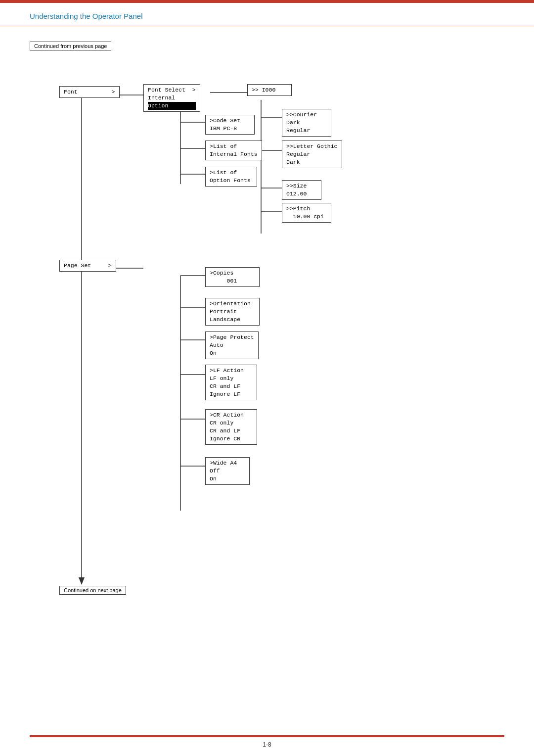 The image size is (534, 756). Describe the element at coordinates (93, 590) in the screenshot. I see `continued-next-label: Continued on next page` at that location.